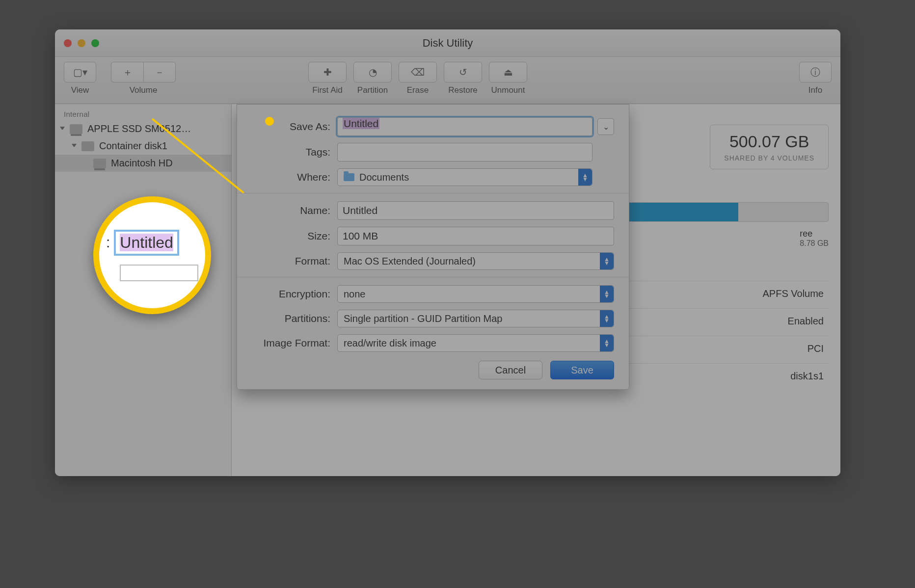  What do you see at coordinates (476, 211) in the screenshot?
I see `name-field` at bounding box center [476, 211].